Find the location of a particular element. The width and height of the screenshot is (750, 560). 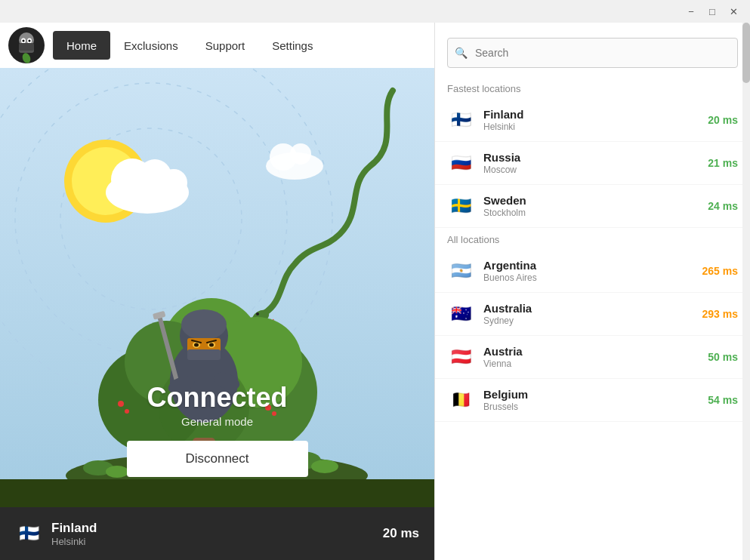

sweden-flag: 🇸🇪 is located at coordinates (461, 206).